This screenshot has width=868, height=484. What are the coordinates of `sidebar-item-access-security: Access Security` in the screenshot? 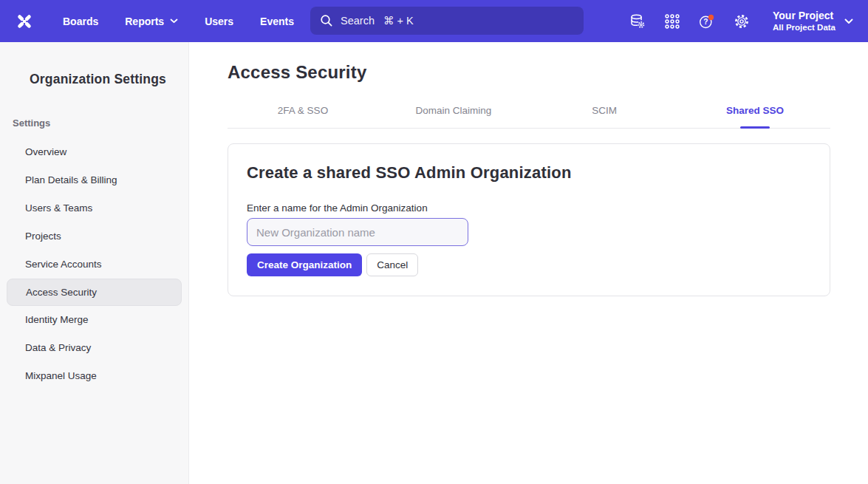 It's located at (95, 293).